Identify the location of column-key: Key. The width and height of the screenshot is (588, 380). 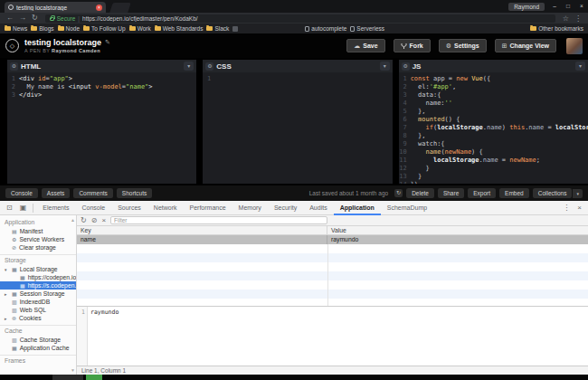
(203, 230).